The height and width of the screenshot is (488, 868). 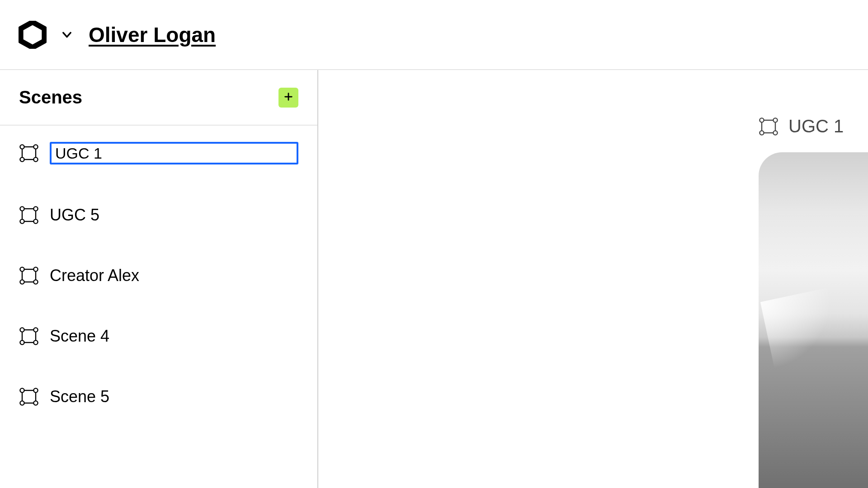 I want to click on sidebar-title: Scenes, so click(x=51, y=98).